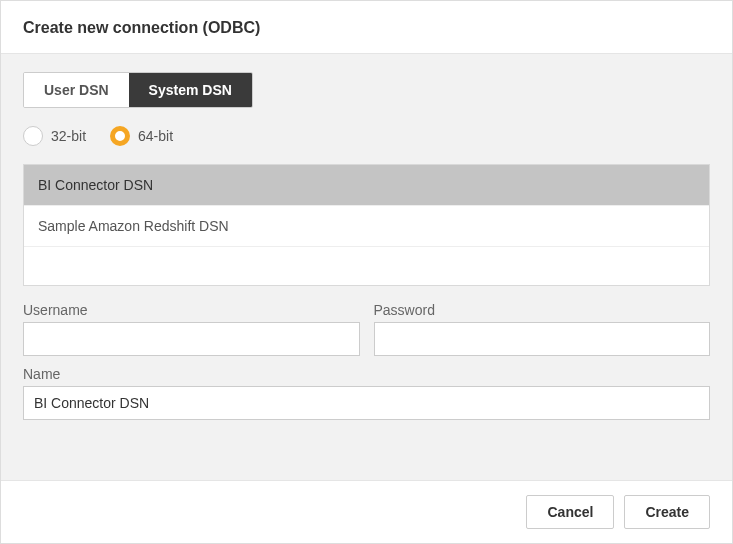  What do you see at coordinates (366, 266) in the screenshot?
I see `dsn-list-item-empty` at bounding box center [366, 266].